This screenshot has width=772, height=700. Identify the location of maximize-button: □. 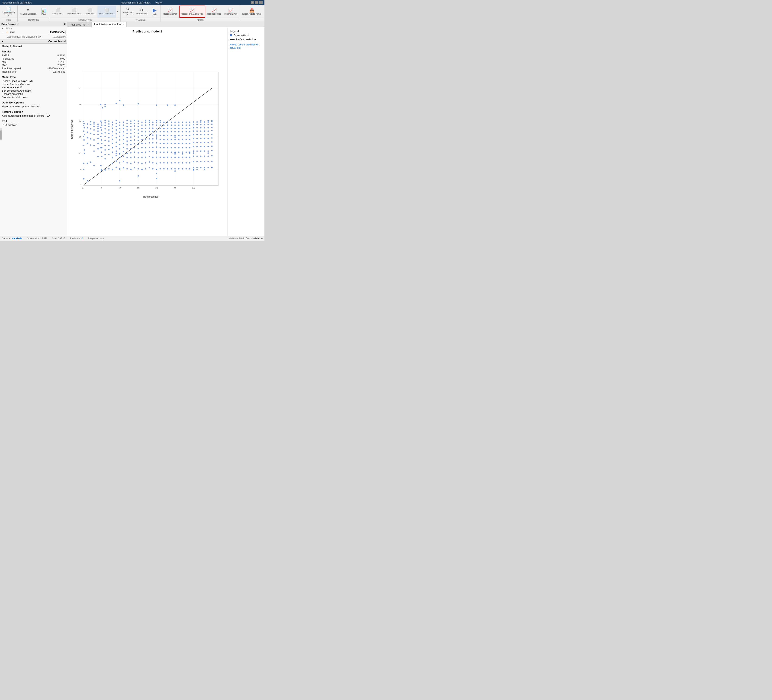
(257, 2).